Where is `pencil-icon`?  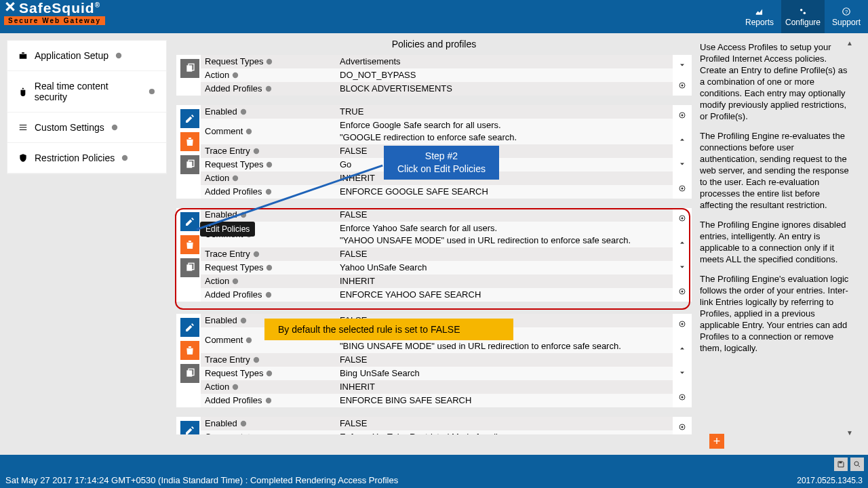 pencil-icon is located at coordinates (190, 119).